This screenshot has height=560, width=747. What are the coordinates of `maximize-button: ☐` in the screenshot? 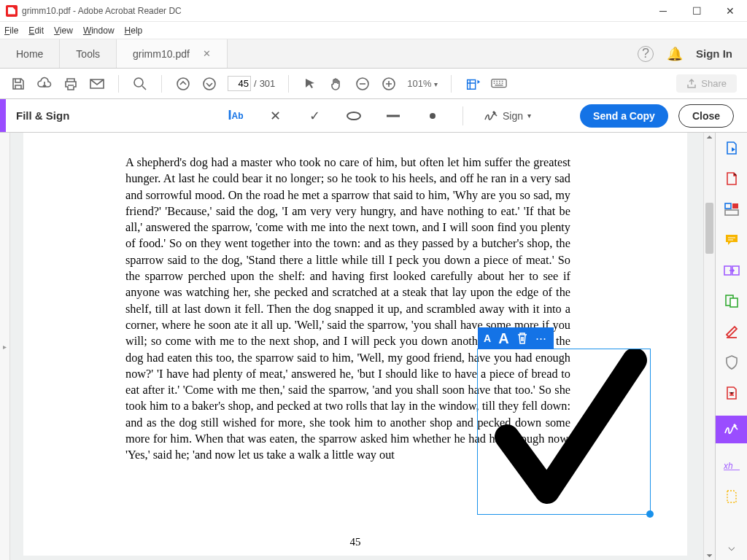 It's located at (697, 11).